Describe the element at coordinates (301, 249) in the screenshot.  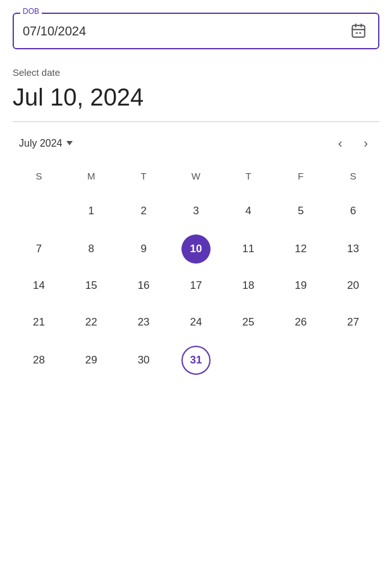
I see `day-12: 12` at that location.